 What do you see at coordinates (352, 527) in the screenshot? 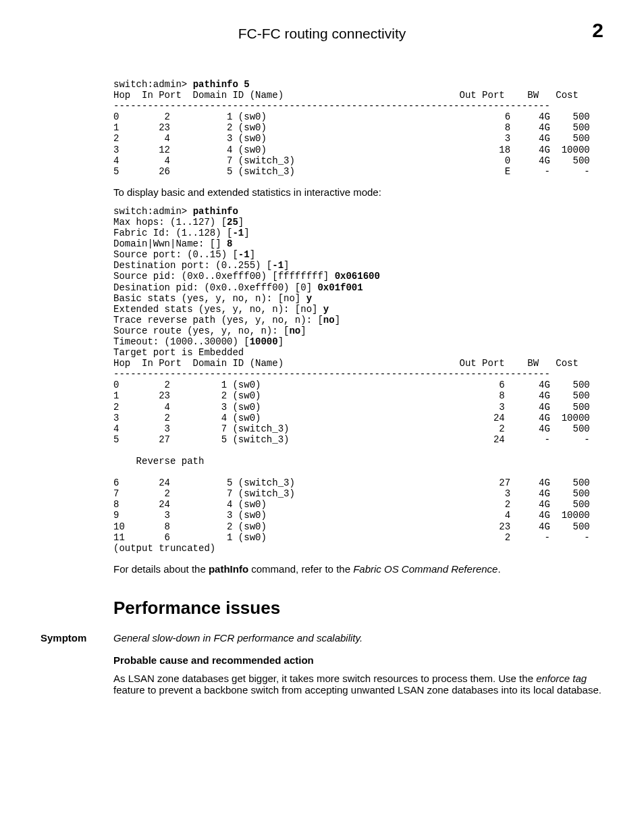
I see `table-row: 10 8 2 (sw0) 23 4G 500` at bounding box center [352, 527].